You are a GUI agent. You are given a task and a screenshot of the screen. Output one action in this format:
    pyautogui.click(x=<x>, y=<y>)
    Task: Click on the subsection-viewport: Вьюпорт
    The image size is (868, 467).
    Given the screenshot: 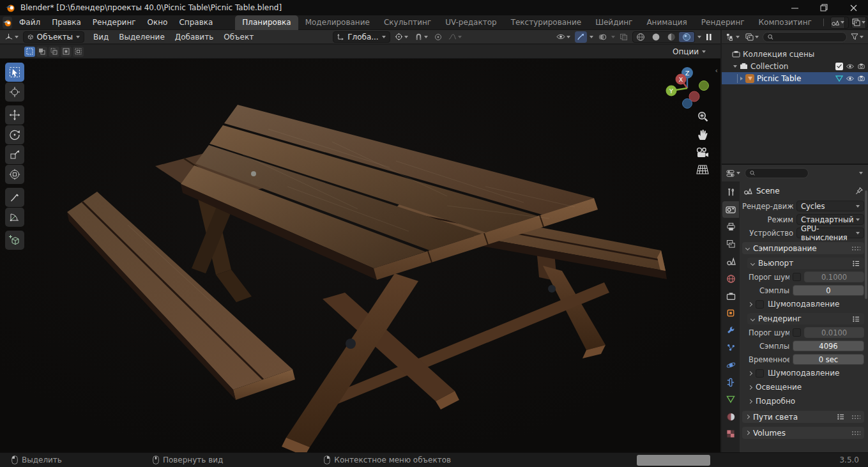 What is the action you would take?
    pyautogui.click(x=806, y=263)
    